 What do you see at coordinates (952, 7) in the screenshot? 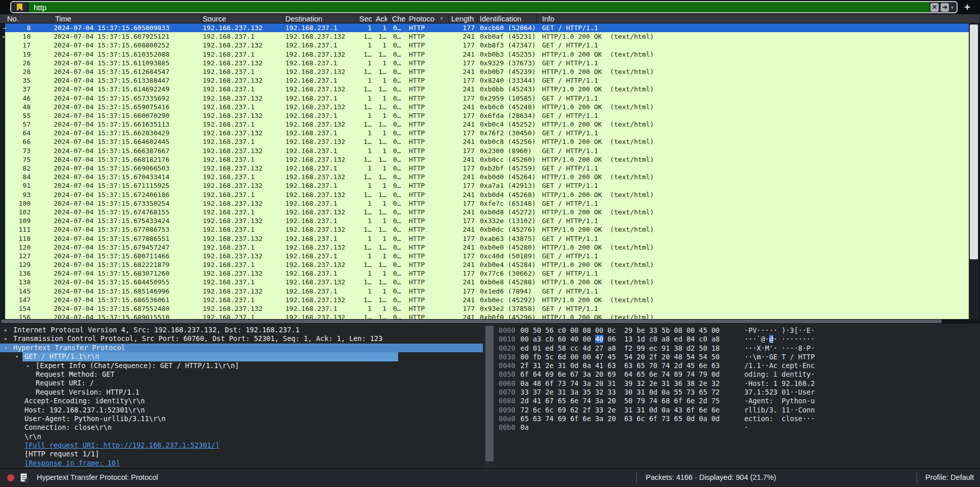
I see `chevron-down-icon: ▾` at bounding box center [952, 7].